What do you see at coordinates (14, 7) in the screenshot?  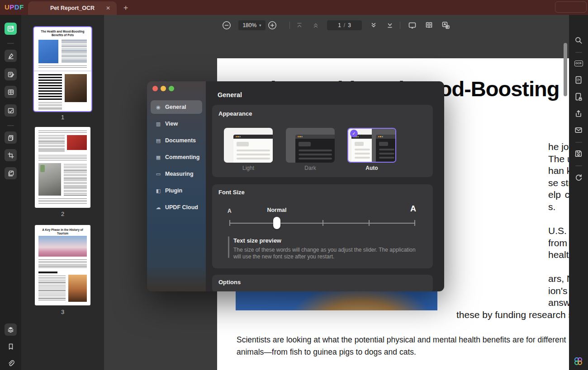 I see `updf-logo: UPDF` at bounding box center [14, 7].